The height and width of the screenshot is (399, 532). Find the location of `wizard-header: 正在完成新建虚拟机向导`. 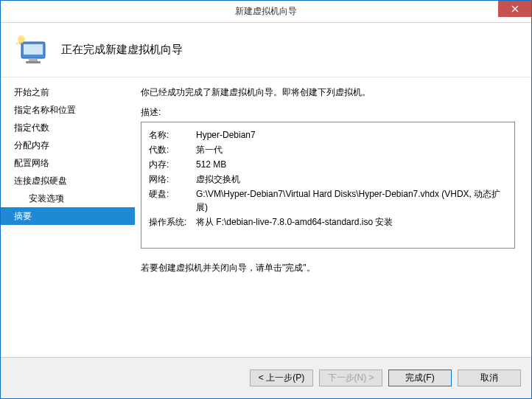

wizard-header: 正在完成新建虚拟机向导 is located at coordinates (266, 50).